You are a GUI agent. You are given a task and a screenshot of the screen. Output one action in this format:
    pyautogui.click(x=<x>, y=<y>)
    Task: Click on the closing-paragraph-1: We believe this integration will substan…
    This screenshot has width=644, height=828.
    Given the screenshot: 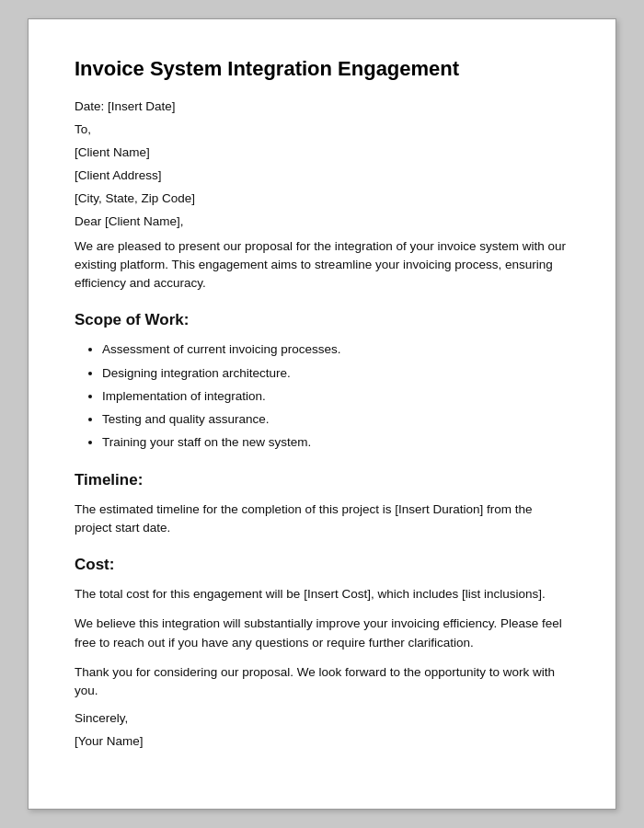 What is the action you would take?
    pyautogui.click(x=322, y=633)
    